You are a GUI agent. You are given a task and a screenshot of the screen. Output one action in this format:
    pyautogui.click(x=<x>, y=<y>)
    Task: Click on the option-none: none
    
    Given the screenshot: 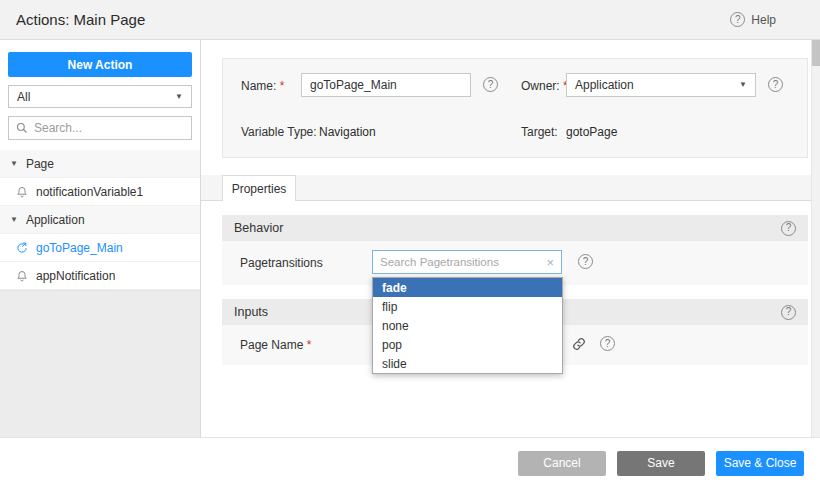 What is the action you would take?
    pyautogui.click(x=468, y=326)
    